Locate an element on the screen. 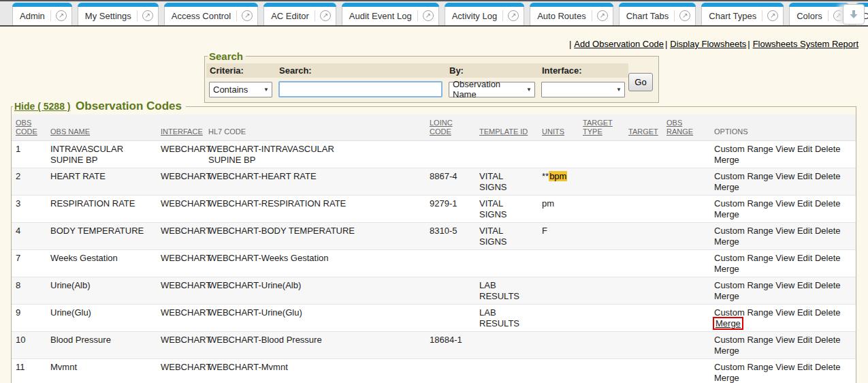 This screenshot has height=383, width=868. quick-link-add-observation-code: Add Observation Code is located at coordinates (619, 44).